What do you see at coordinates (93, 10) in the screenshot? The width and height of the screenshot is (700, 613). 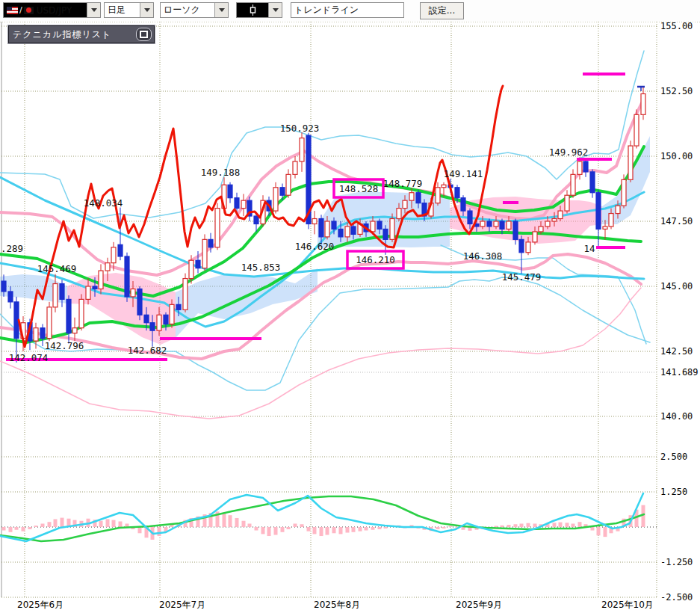 I see `symbol-dropdown-button` at bounding box center [93, 10].